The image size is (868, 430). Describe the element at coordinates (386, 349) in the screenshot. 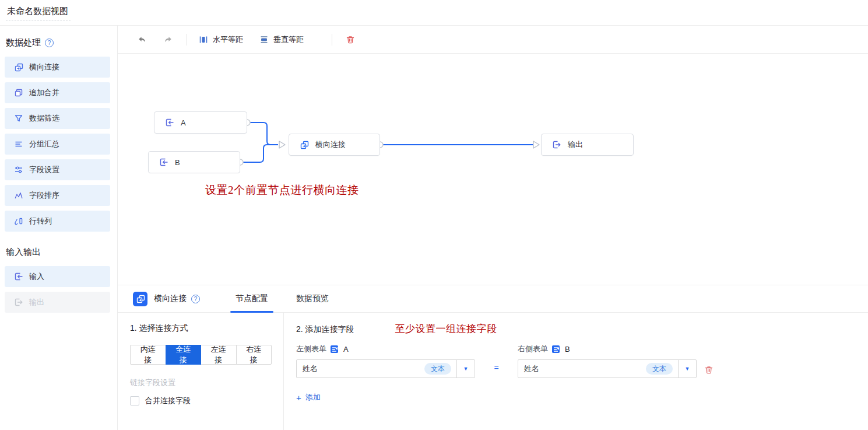

I see `left-form-label-row: 左侧表单 A` at that location.